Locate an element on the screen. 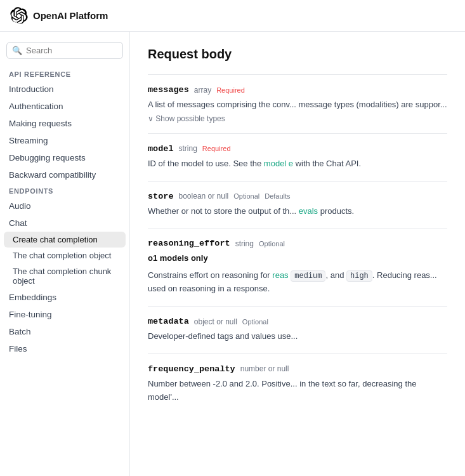 This screenshot has height=476, width=465. sidebar-item-chat-completion-object: The chat completion object is located at coordinates (65, 255).